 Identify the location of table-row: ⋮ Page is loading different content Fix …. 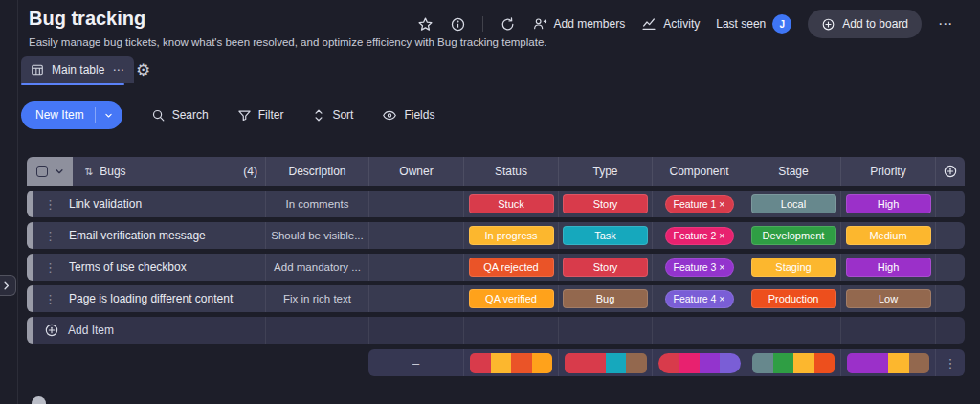
(496, 299).